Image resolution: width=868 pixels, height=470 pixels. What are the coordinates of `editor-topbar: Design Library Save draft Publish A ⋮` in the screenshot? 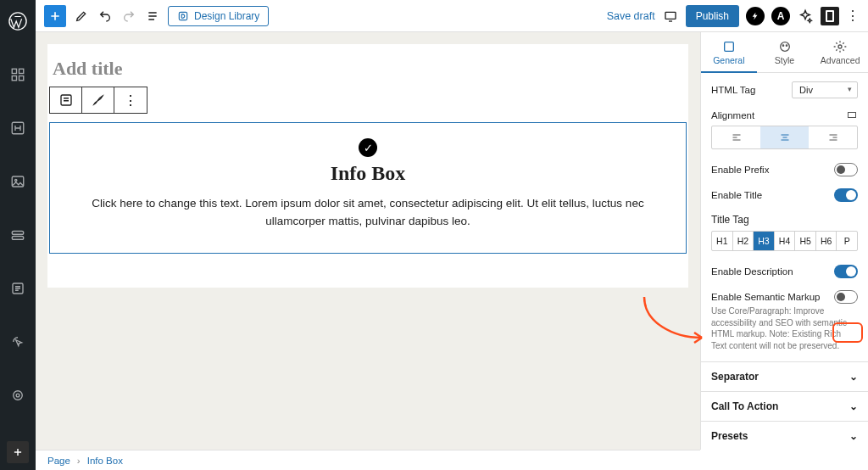 It's located at (452, 16).